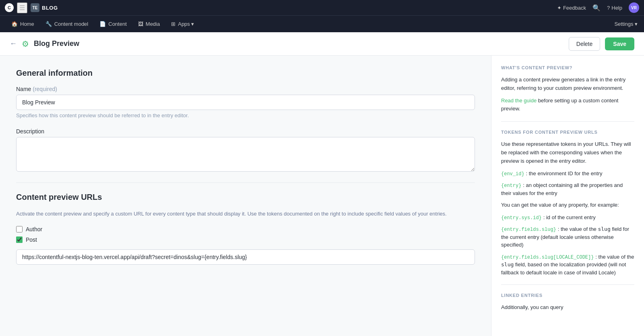 This screenshot has height=336, width=644. I want to click on section-divider, so click(246, 183).